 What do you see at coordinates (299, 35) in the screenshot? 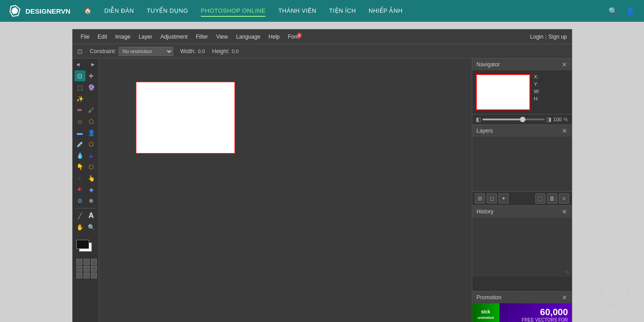
I see `font-badge: 4` at bounding box center [299, 35].